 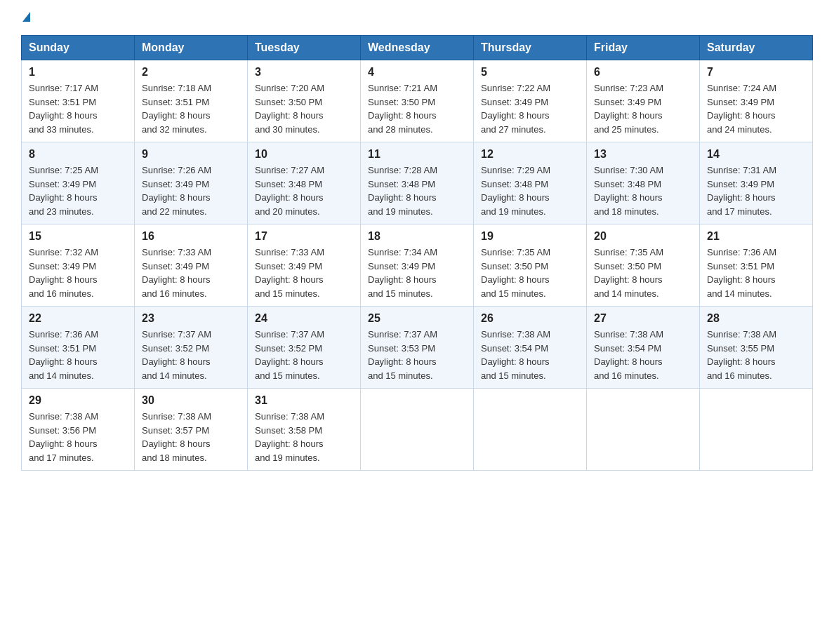 I want to click on day-info: Sunrise: 7:20 AMSunset: 3:50 PMDaylight:…, so click(x=304, y=109).